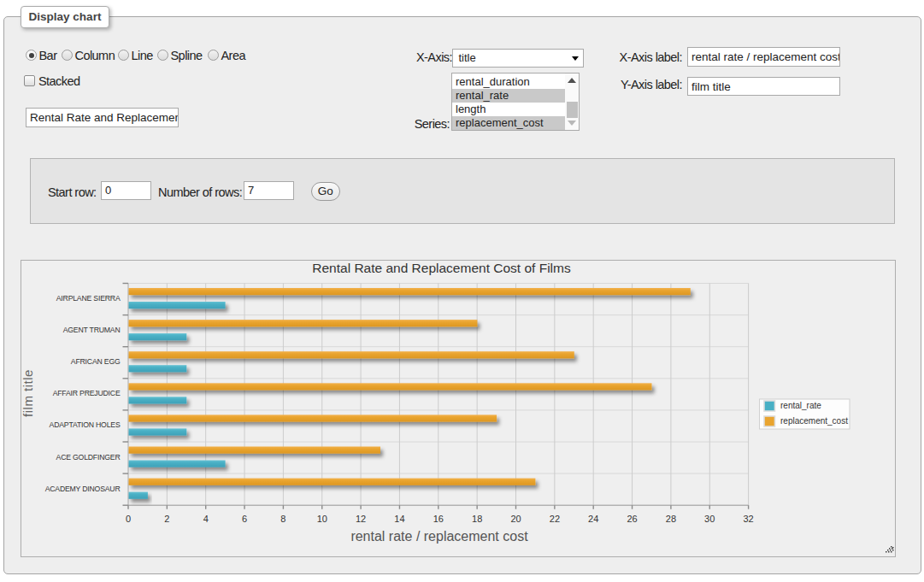 The height and width of the screenshot is (582, 924). What do you see at coordinates (632, 519) in the screenshot?
I see `svg-text: 26` at bounding box center [632, 519].